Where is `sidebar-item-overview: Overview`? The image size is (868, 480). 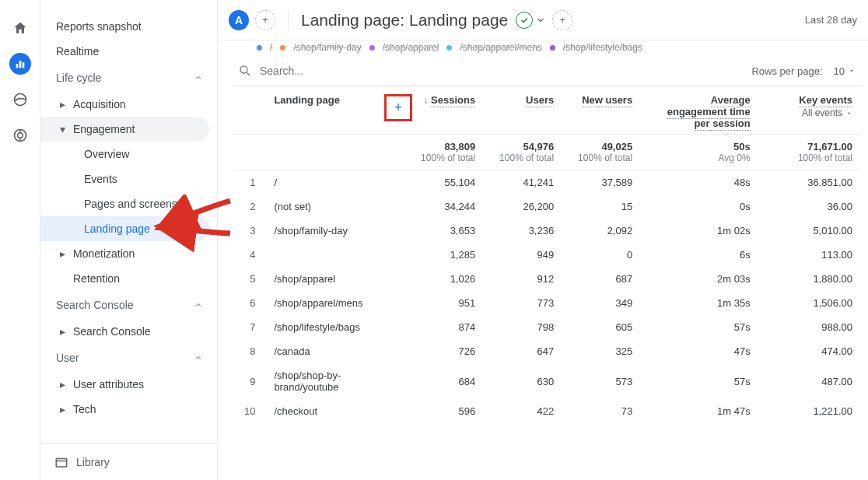 sidebar-item-overview: Overview is located at coordinates (129, 154).